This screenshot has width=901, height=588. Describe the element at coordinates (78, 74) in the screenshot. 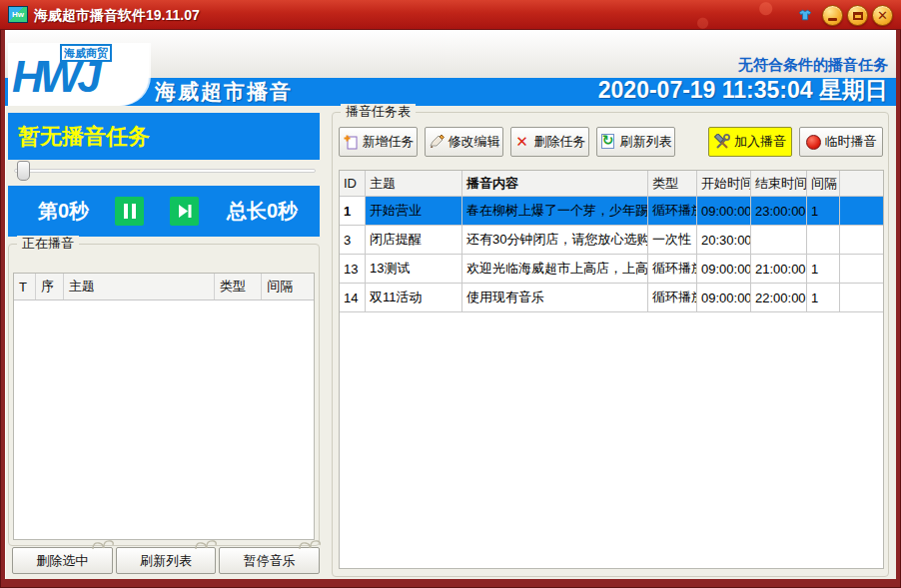

I see `company-logo: HWJ 海威商贸` at that location.